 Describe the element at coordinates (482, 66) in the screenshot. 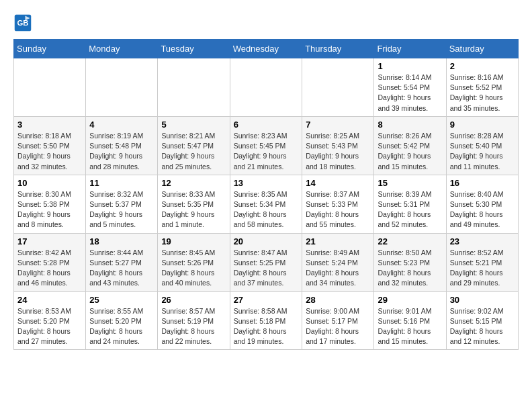

I see `day-number: 2` at that location.